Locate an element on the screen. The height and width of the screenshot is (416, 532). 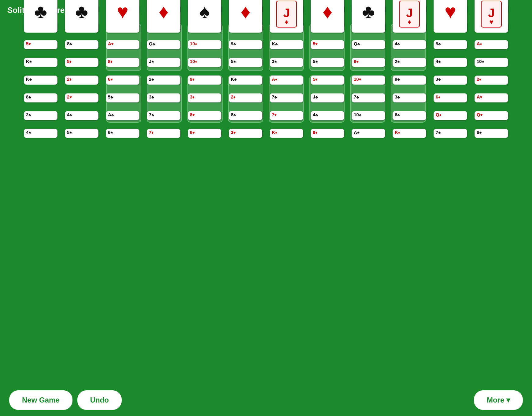
undo-button: Undo is located at coordinates (100, 400).